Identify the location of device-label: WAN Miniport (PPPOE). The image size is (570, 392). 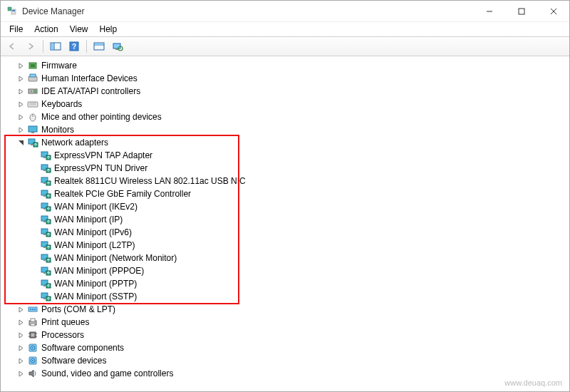
(99, 271).